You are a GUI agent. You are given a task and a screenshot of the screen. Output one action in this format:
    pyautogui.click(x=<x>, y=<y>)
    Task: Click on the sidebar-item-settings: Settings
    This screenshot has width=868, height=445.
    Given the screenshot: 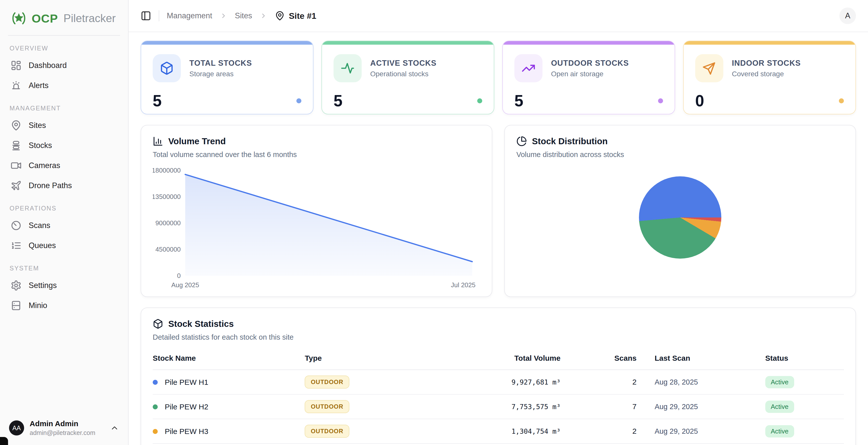 What is the action you would take?
    pyautogui.click(x=64, y=285)
    